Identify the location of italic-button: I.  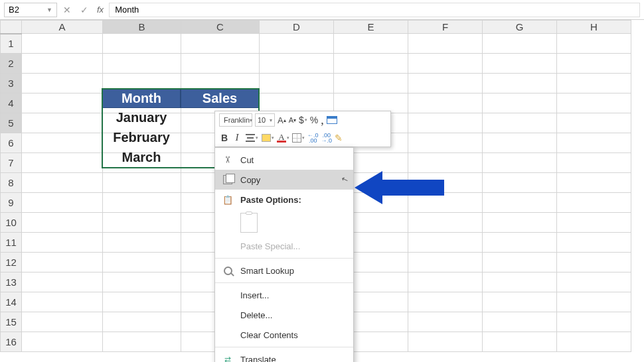
(237, 138).